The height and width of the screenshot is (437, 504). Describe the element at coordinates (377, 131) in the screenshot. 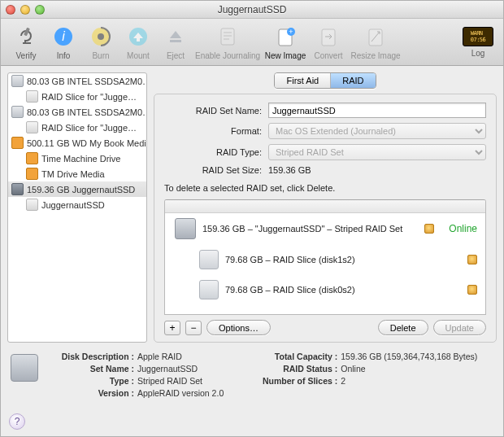

I see `format-select: Mac OS Extended (Journaled)` at that location.